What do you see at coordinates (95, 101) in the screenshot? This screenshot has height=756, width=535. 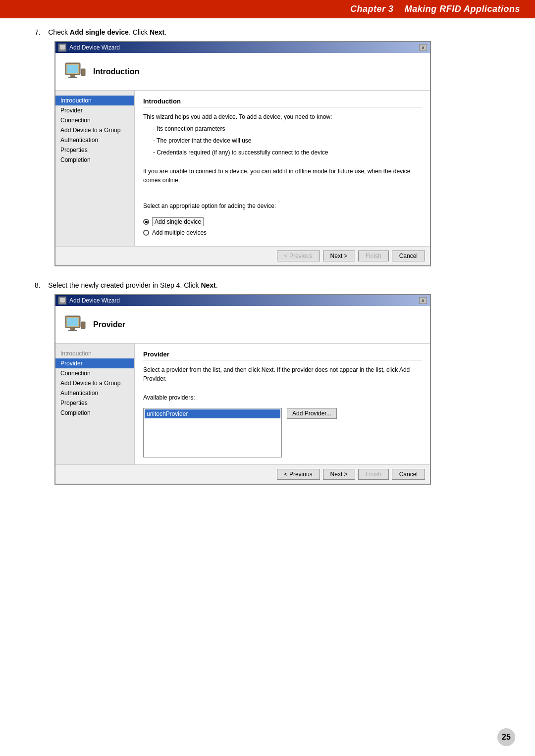 I see `sidebar-item-introduction-1: Introduction` at bounding box center [95, 101].